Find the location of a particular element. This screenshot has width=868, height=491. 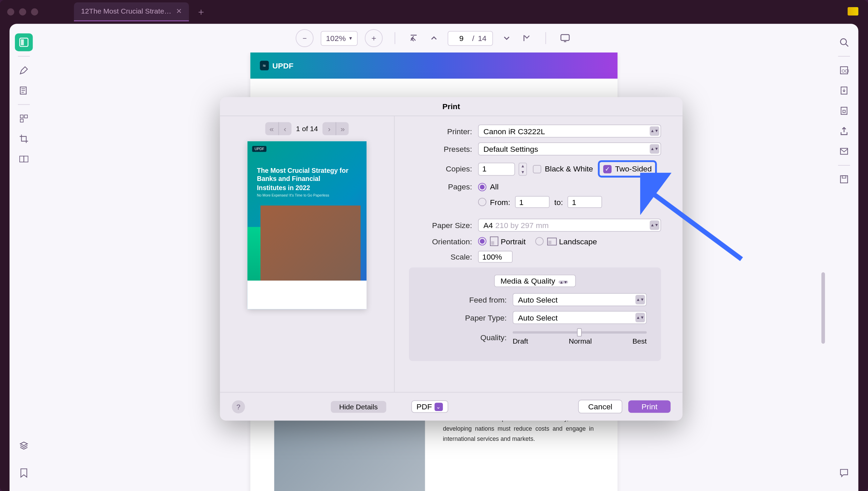

feed-label: Feed from: is located at coordinates (468, 300).